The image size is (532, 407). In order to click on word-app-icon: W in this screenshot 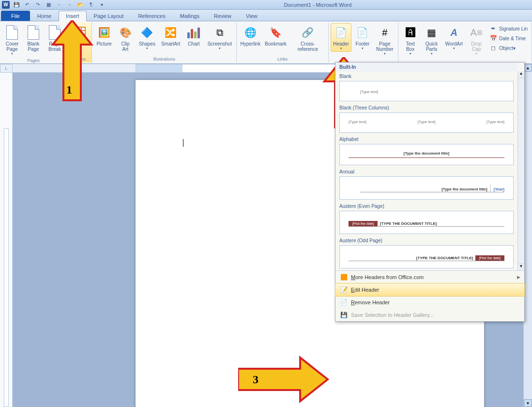, I will do `click(6, 5)`.